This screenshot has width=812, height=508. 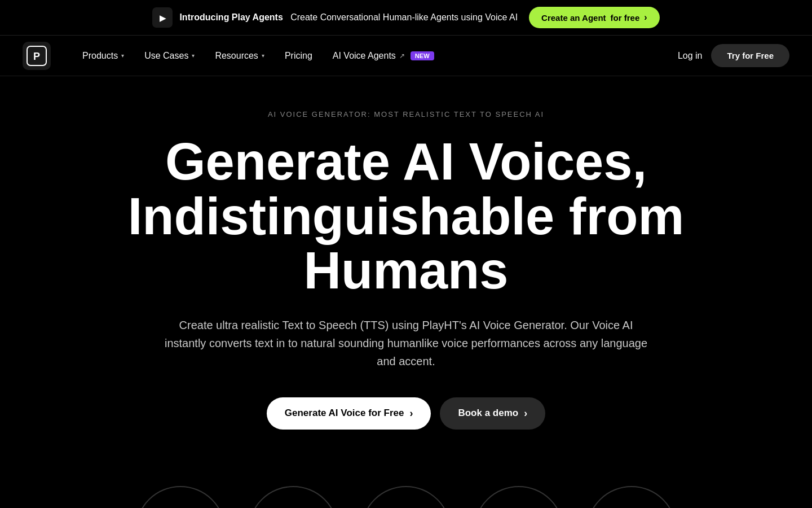 I want to click on banner-logo-icon: ▶, so click(x=162, y=17).